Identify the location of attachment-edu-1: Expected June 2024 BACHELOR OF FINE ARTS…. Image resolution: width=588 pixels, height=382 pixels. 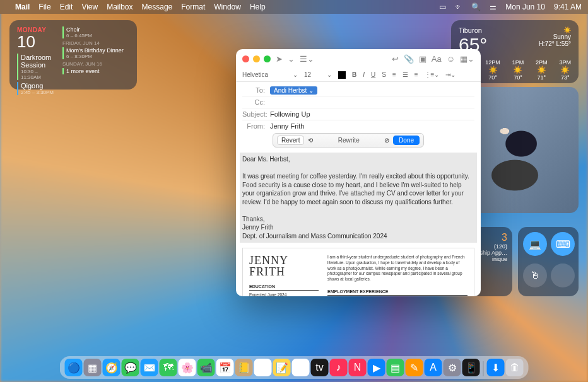
(284, 294).